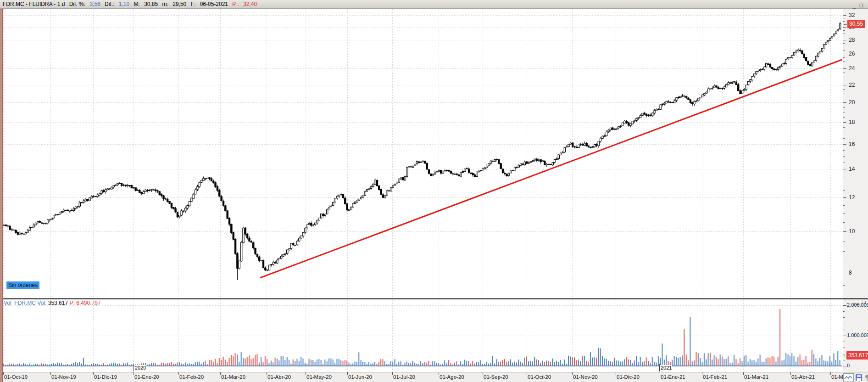 The width and height of the screenshot is (868, 382). Describe the element at coordinates (857, 355) in the screenshot. I see `last-volume-tag: 353.617` at that location.